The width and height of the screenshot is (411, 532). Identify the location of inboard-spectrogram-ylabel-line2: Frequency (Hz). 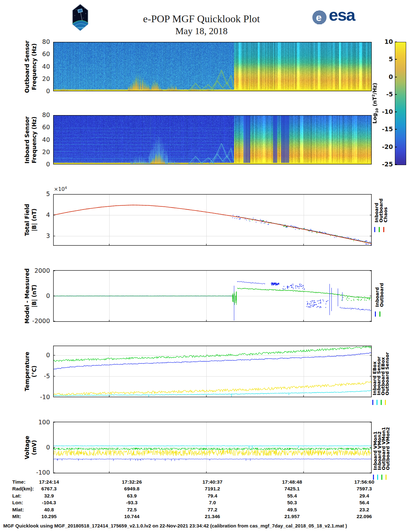
(34, 140).